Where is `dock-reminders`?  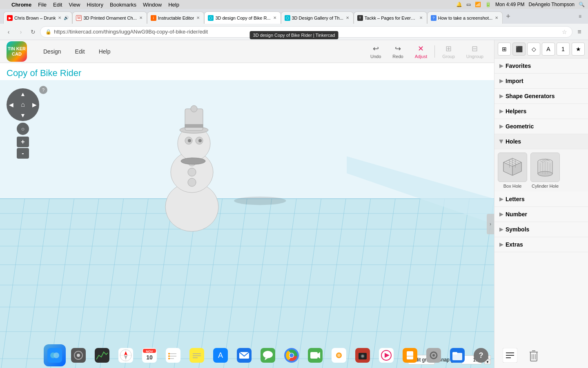
dock-reminders is located at coordinates (173, 355).